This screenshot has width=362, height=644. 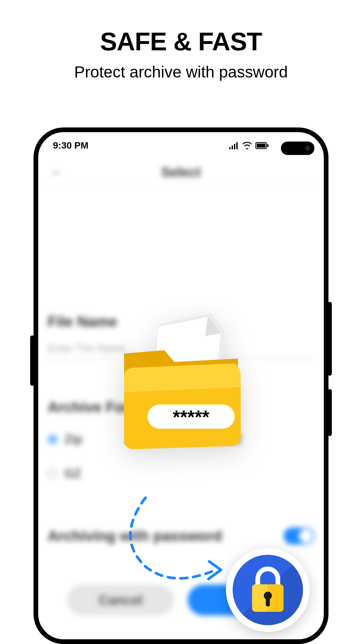 What do you see at coordinates (298, 148) in the screenshot?
I see `phone-camera-pill` at bounding box center [298, 148].